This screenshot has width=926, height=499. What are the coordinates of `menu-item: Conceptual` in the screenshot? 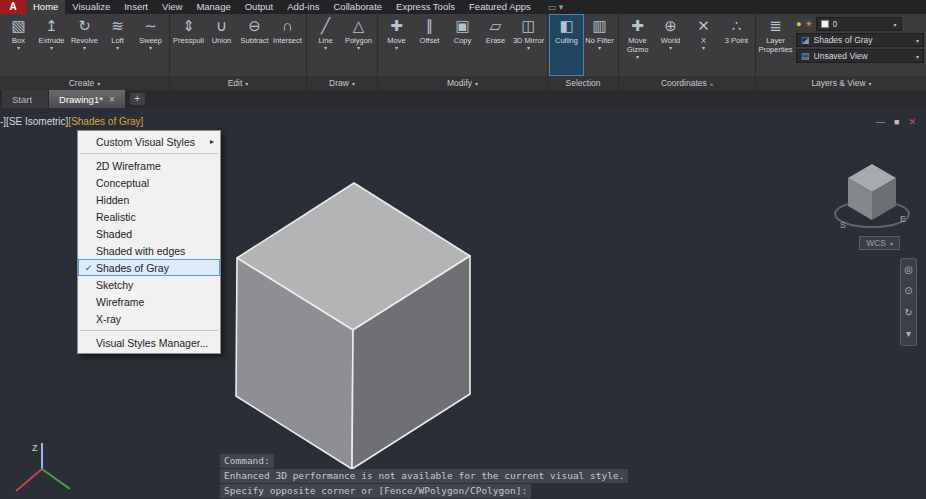 It's located at (149, 182).